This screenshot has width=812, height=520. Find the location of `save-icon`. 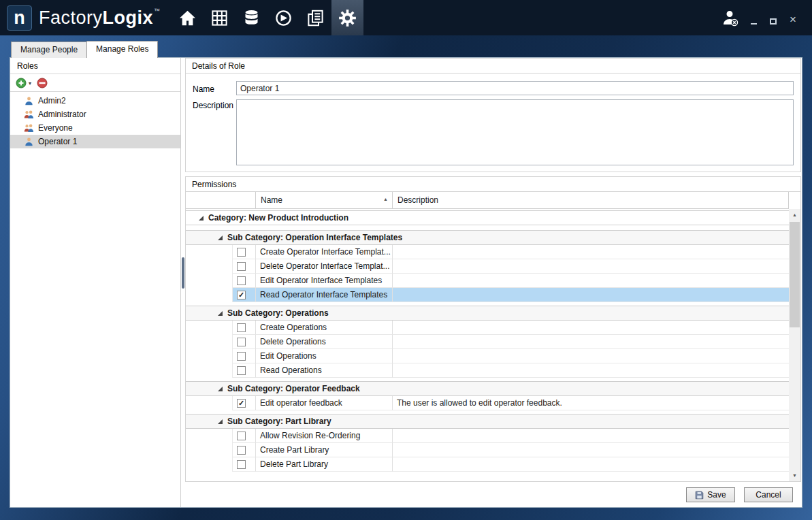

save-icon is located at coordinates (700, 495).